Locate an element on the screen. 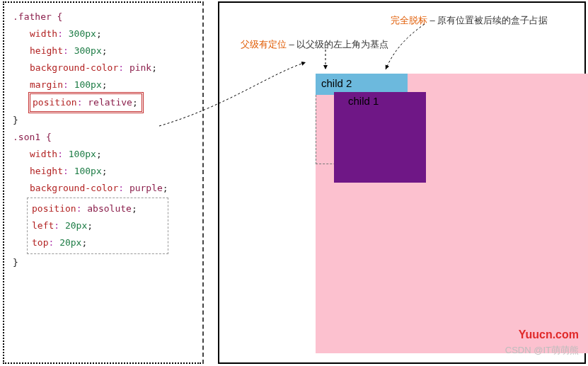  prop-width: width is located at coordinates (44, 34).